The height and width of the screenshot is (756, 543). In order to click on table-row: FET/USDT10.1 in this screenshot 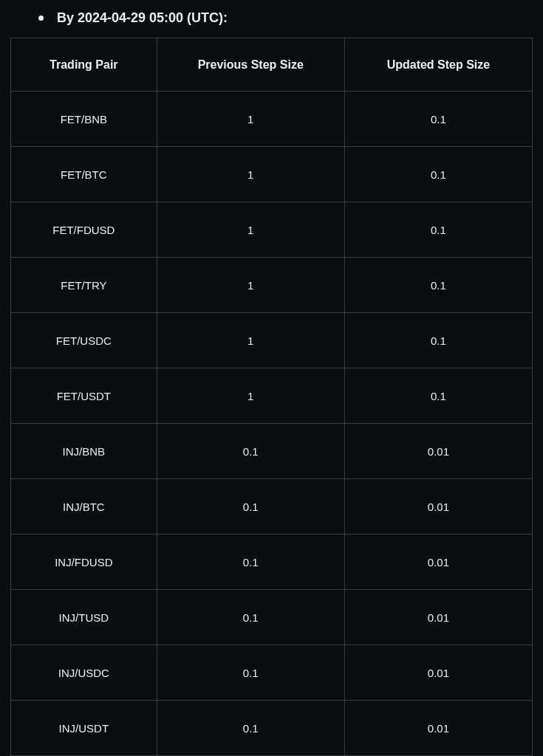, I will do `click(272, 396)`.